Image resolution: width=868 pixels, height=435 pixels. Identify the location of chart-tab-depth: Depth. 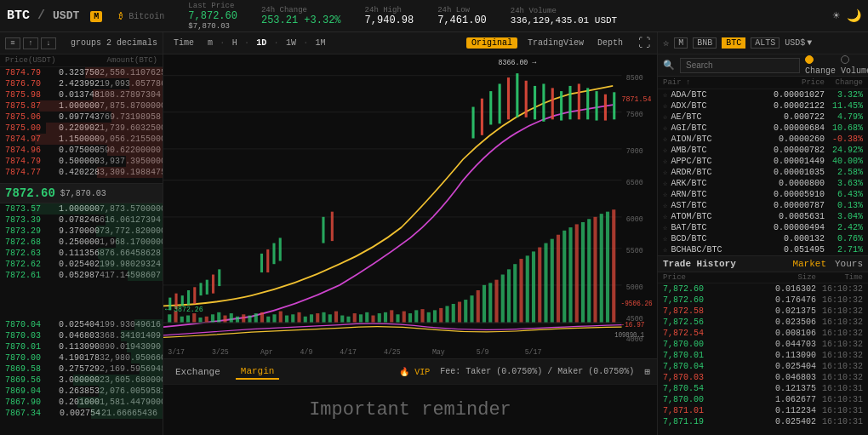
(610, 43).